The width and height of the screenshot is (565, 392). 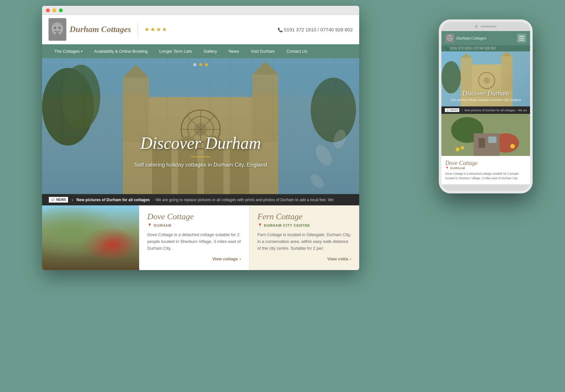 What do you see at coordinates (486, 106) in the screenshot?
I see `mobile-phone-mockup: Durham Cottages 📞 0191 372 1810 / 07740 …` at bounding box center [486, 106].